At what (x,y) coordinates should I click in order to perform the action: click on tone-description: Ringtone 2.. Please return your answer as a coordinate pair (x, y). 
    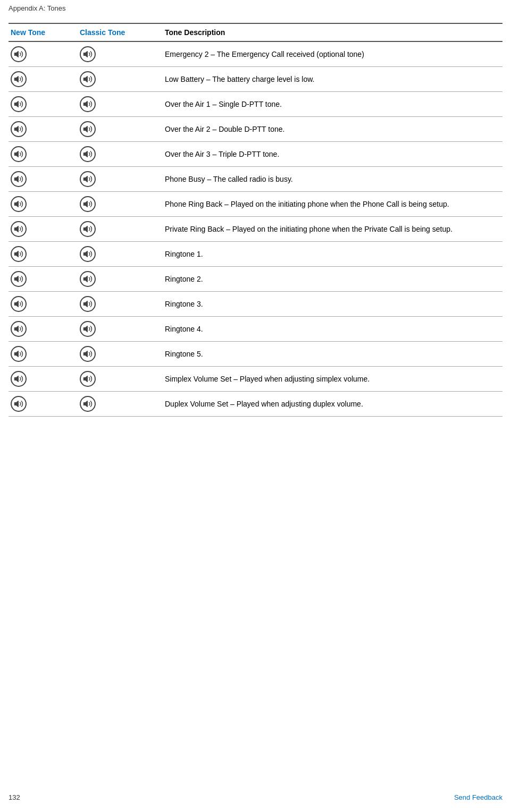
    Looking at the image, I should click on (333, 280).